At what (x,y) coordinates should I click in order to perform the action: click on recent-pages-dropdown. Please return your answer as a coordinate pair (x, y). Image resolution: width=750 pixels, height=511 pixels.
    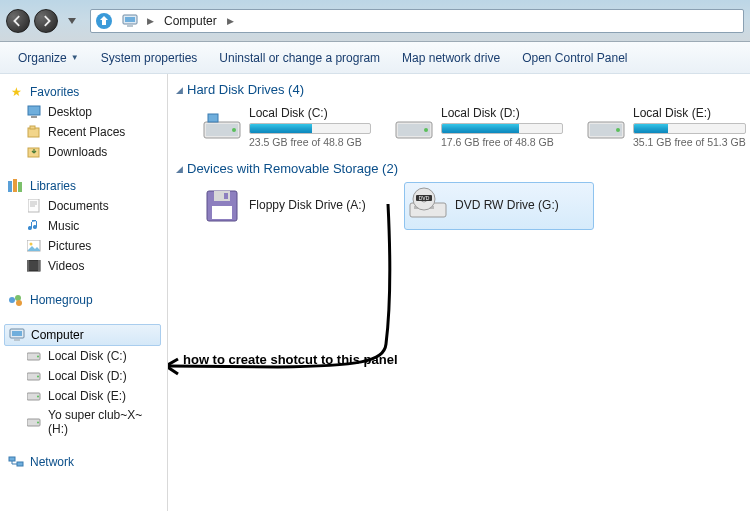
    Looking at the image, I should click on (72, 21).